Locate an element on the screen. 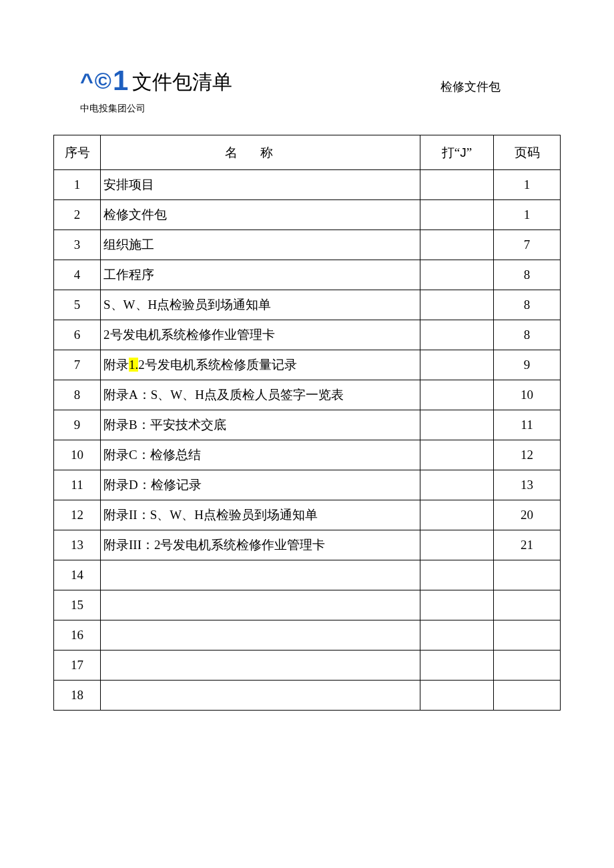 The image size is (614, 868). logo-caret: ^ is located at coordinates (87, 81).